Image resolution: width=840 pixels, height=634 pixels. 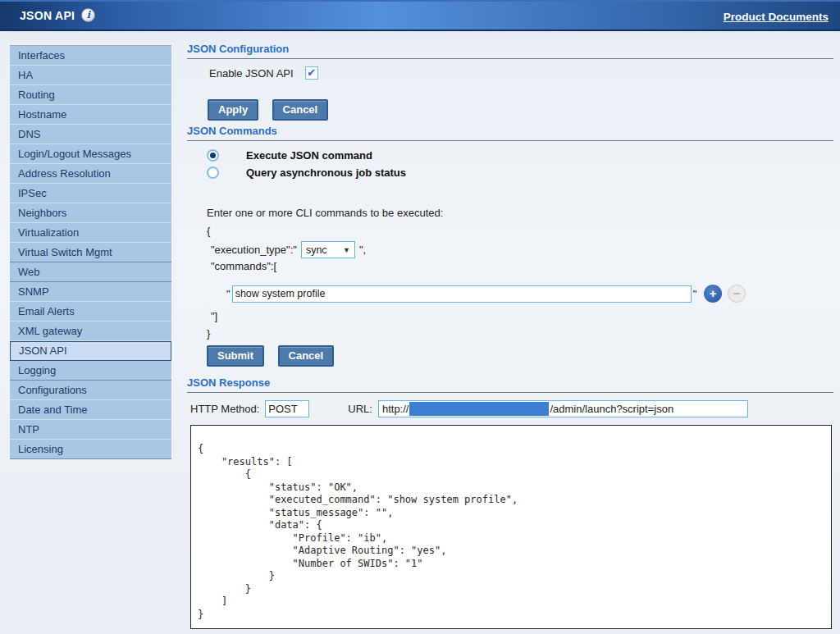 I want to click on json-open-brace: {, so click(x=208, y=231).